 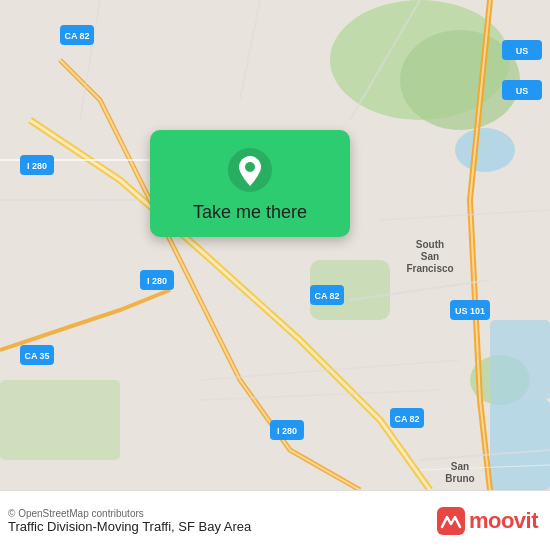 I want to click on bottom-left-info: © OpenStreetMap contributors Traffic Div…, so click(x=130, y=521).